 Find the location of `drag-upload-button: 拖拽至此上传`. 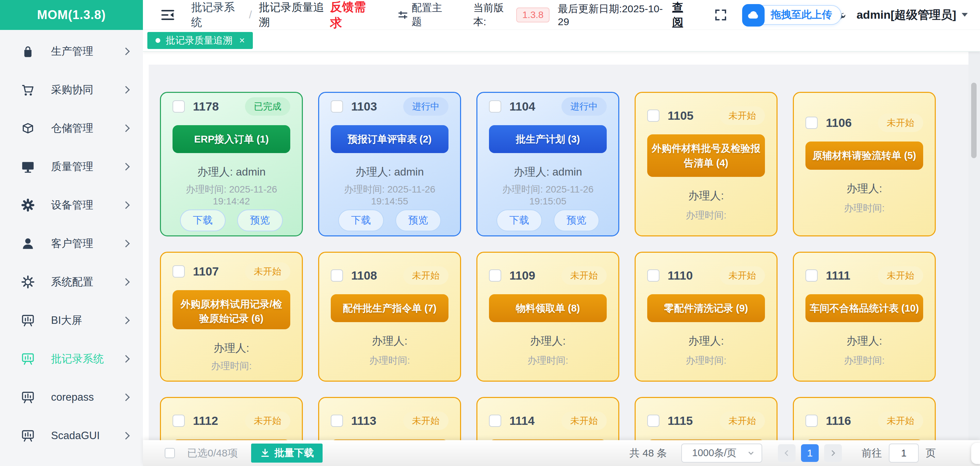

drag-upload-button: 拖拽至此上传 is located at coordinates (792, 15).